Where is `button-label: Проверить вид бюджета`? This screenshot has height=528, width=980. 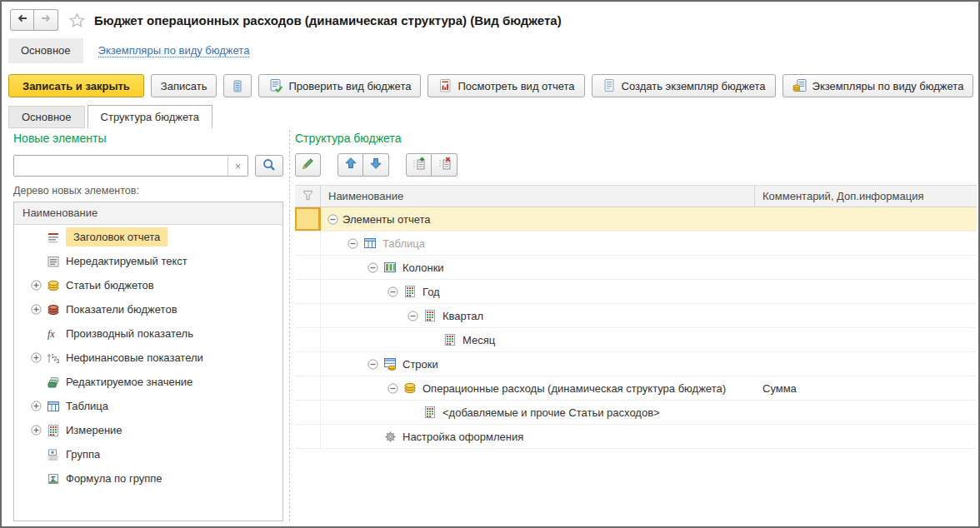 button-label: Проверить вид бюджета is located at coordinates (350, 87).